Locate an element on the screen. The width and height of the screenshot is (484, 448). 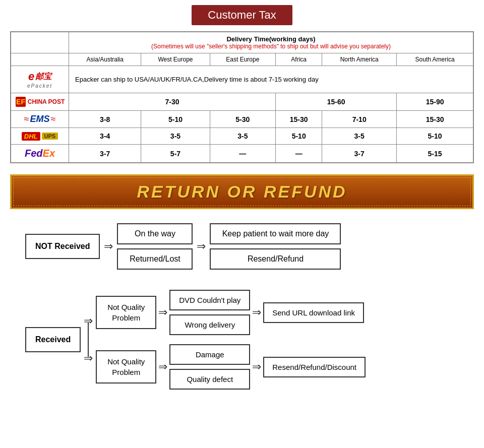
epacket-logo-cell: e 邮宝 ePacket is located at coordinates (40, 80).